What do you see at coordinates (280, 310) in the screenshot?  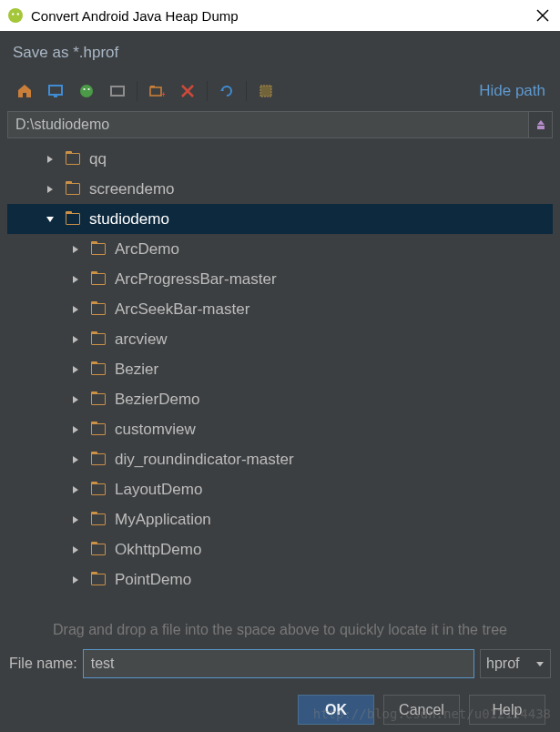 I see `tree-row: ArcSeekBar-master` at bounding box center [280, 310].